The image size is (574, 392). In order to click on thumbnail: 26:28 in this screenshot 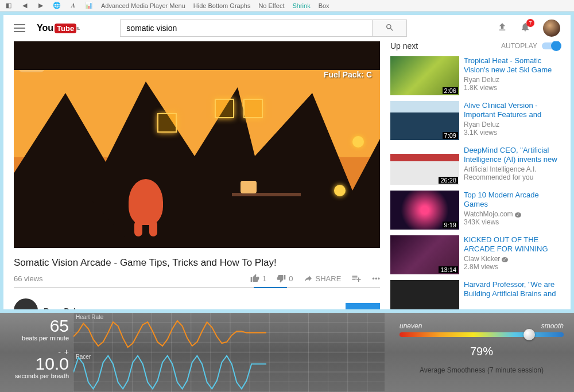, I will do `click(425, 165)`.